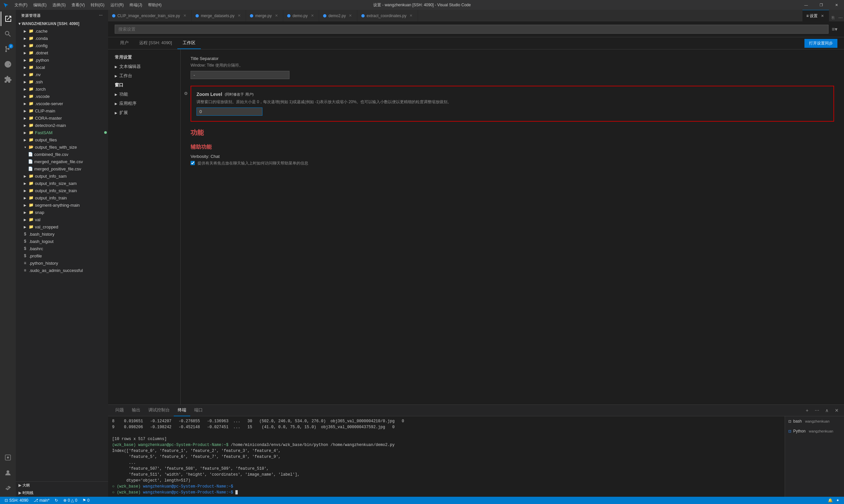 This screenshot has height=504, width=844. Describe the element at coordinates (62, 82) in the screenshot. I see `tree-item-ssh: ▶ 📁 .ssh` at that location.